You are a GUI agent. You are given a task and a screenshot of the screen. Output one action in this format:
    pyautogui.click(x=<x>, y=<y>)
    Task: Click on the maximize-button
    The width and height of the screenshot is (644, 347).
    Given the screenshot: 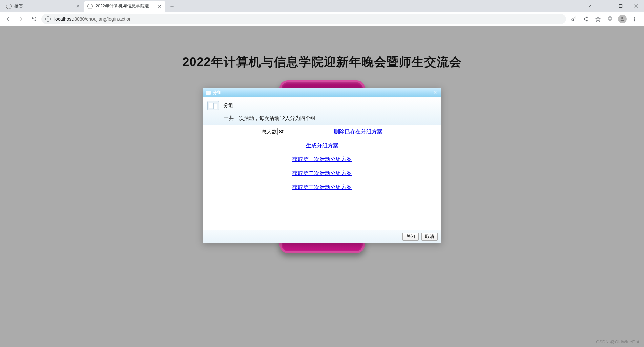 What is the action you would take?
    pyautogui.click(x=621, y=6)
    